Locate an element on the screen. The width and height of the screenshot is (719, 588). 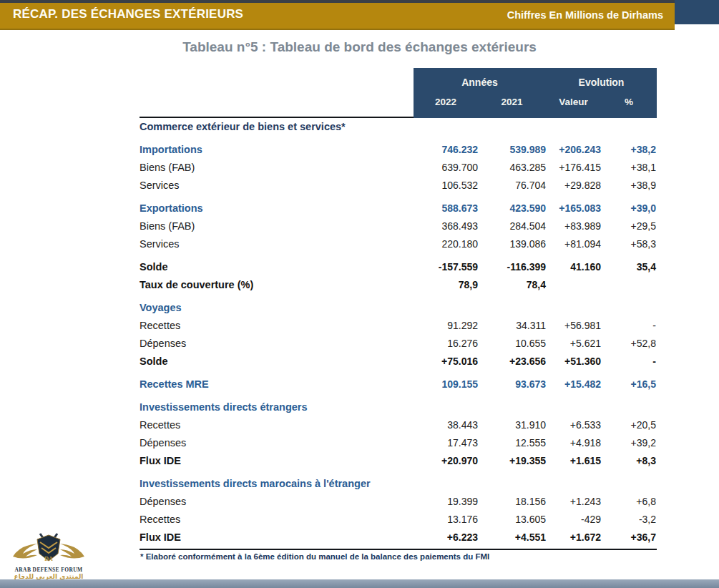
cell-2022: +6.223 is located at coordinates (446, 538).